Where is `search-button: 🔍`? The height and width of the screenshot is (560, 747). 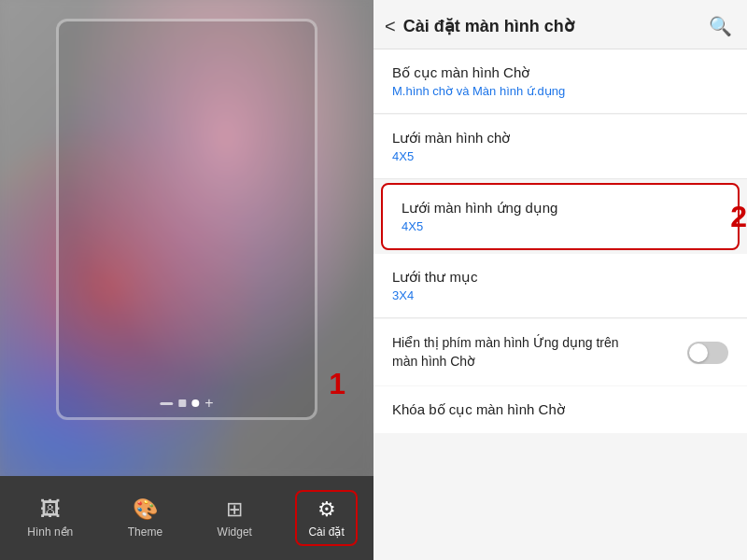 search-button: 🔍 is located at coordinates (721, 26).